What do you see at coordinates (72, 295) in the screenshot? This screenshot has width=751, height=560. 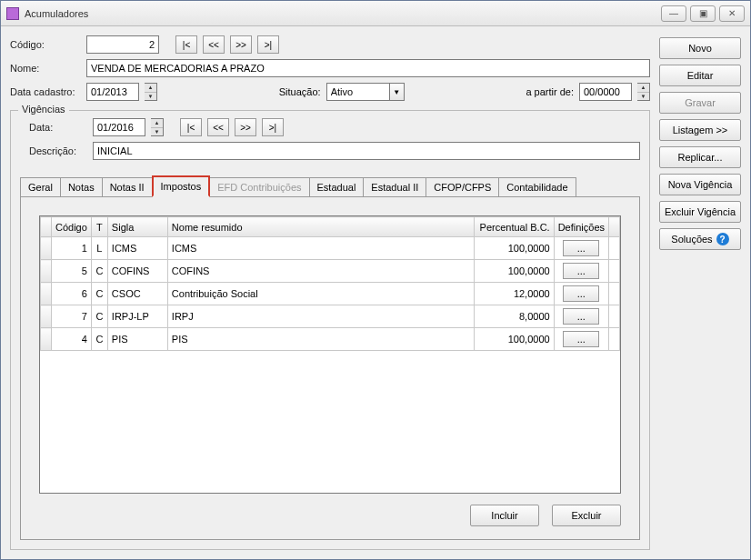 I see `cell-codigo: 6` at bounding box center [72, 295].